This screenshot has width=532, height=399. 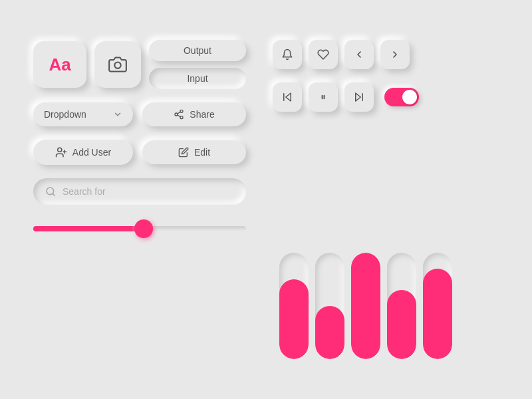 I want to click on chevron-down-icon, so click(x=118, y=114).